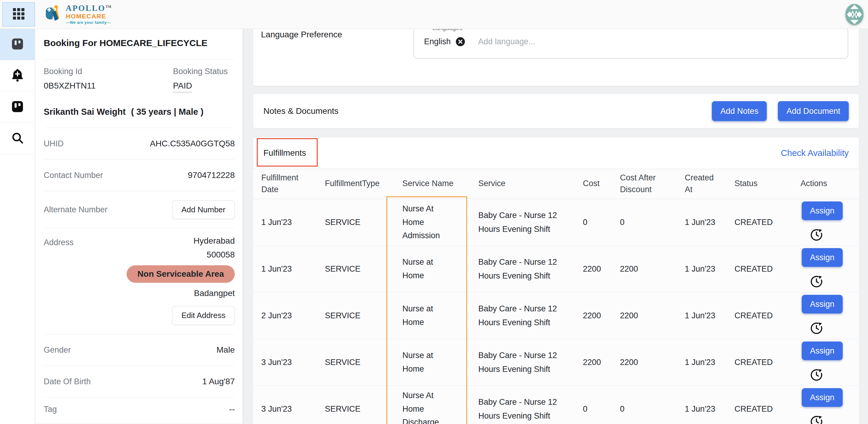 The width and height of the screenshot is (868, 424). I want to click on notes-documents-title: Notes & Documents, so click(301, 111).